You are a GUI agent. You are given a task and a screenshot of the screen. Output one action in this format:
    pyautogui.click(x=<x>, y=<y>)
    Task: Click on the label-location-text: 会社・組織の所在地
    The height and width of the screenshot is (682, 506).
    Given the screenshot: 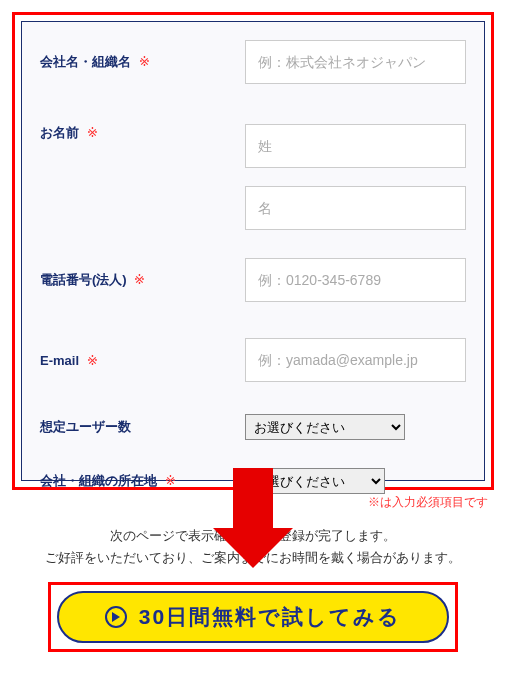 What is the action you would take?
    pyautogui.click(x=98, y=480)
    